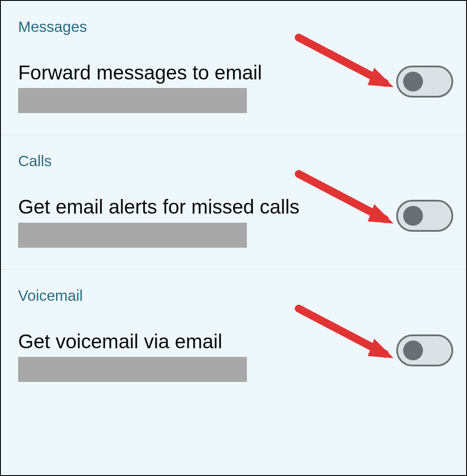 The height and width of the screenshot is (476, 467). Describe the element at coordinates (203, 88) in the screenshot. I see `setting-text: Forward messages to email` at that location.